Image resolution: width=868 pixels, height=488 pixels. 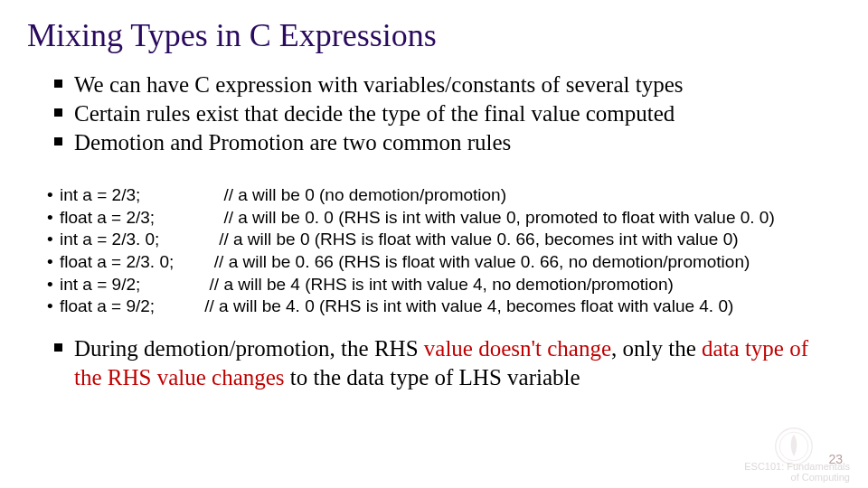 I want to click on example-decl: float a = 9/2;, so click(x=130, y=307).